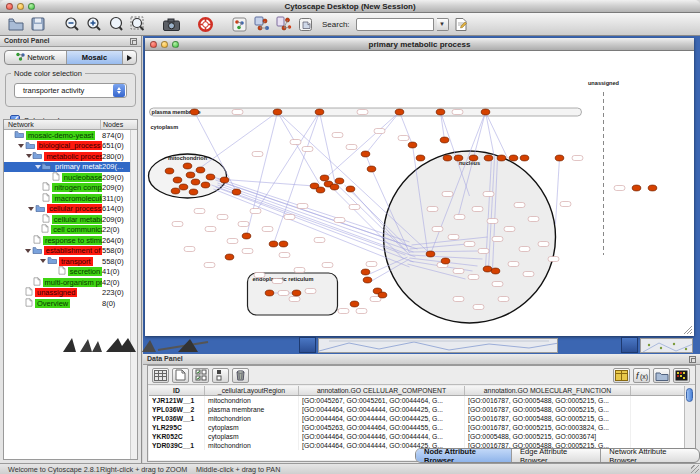 Image resolution: width=700 pixels, height=474 pixels. Describe the element at coordinates (443, 24) in the screenshot. I see `search-dropdown-arrow: ▼` at that location.